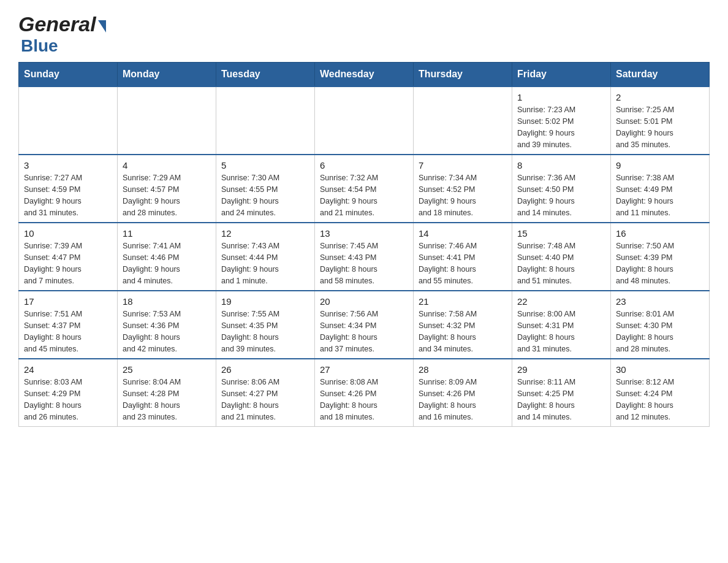 This screenshot has height=563, width=728. I want to click on day-number: 22, so click(561, 302).